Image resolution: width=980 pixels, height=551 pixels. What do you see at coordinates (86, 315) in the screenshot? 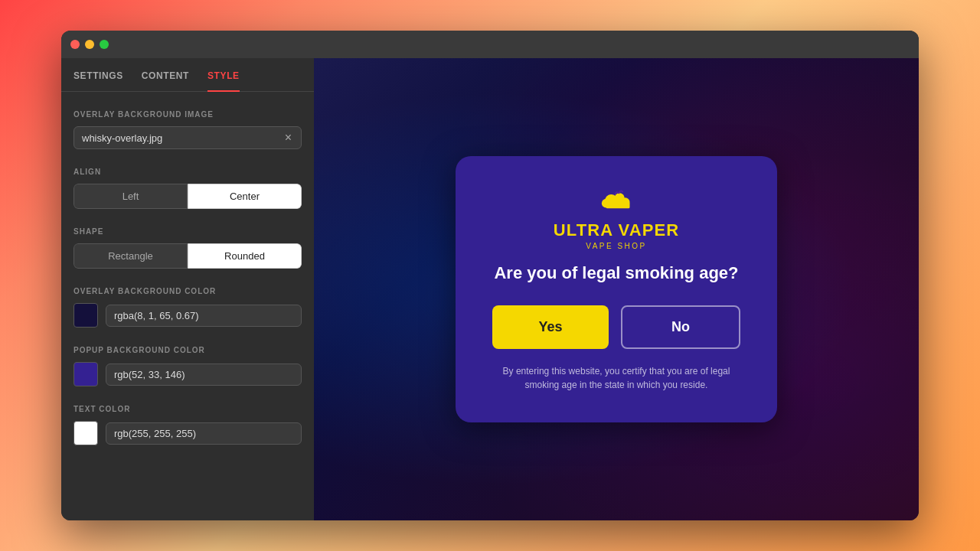
I see `overlay-bg-color-swatch` at bounding box center [86, 315].